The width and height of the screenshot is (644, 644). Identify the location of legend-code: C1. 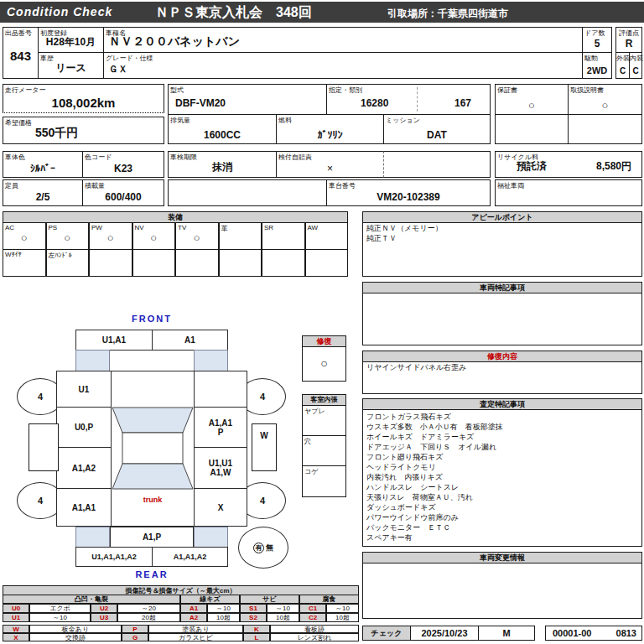
(313, 609).